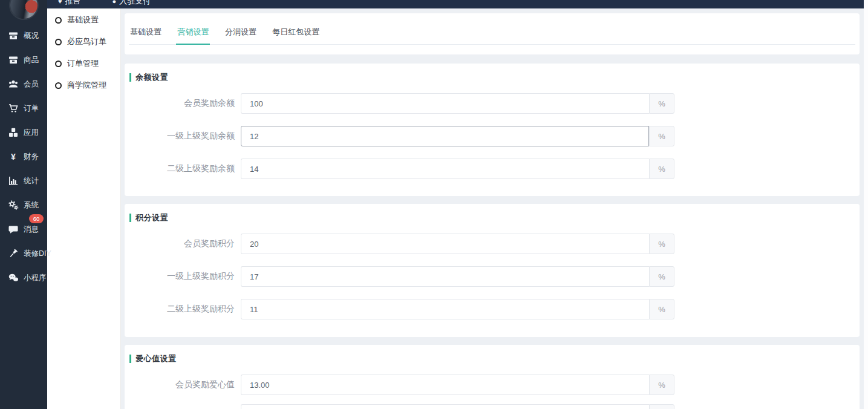 This screenshot has width=868, height=409. I want to click on submenu-item-bird-orders: 必应鸟订单, so click(83, 42).